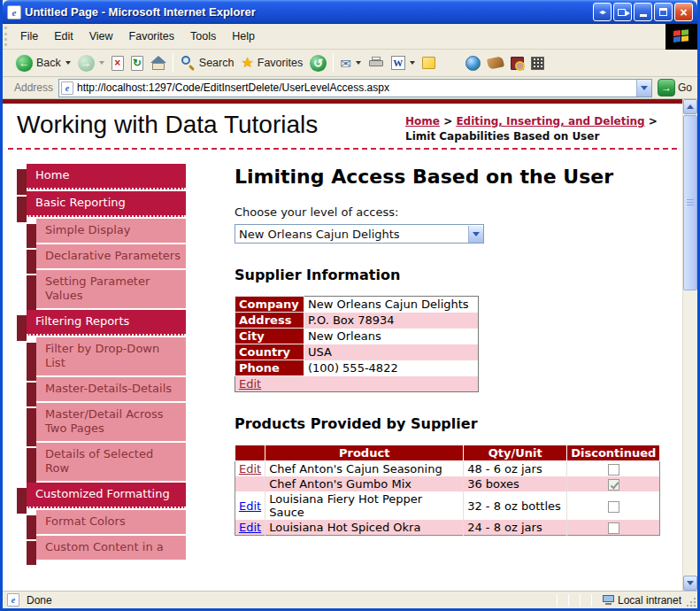  Describe the element at coordinates (29, 36) in the screenshot. I see `menu-file: File` at that location.